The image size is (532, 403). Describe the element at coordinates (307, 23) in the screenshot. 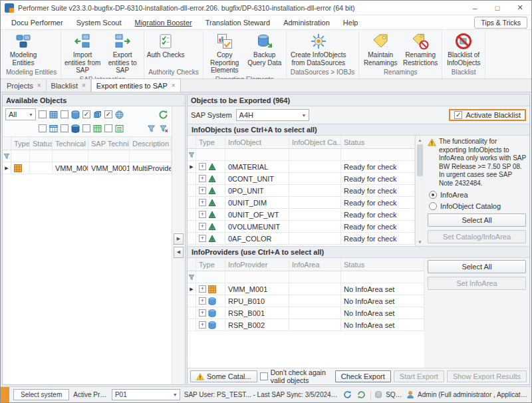

I see `tab-administration: Administration` at that location.